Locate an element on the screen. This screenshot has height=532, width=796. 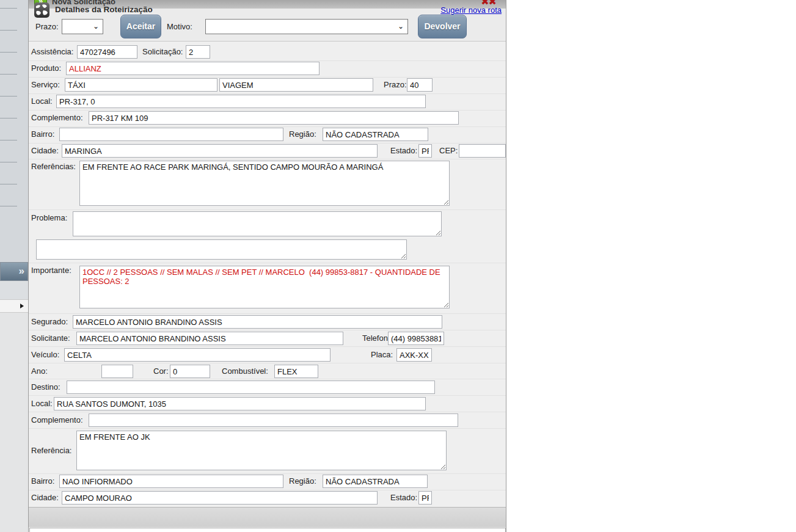
destino-referencia-label: Referência: is located at coordinates (51, 451).